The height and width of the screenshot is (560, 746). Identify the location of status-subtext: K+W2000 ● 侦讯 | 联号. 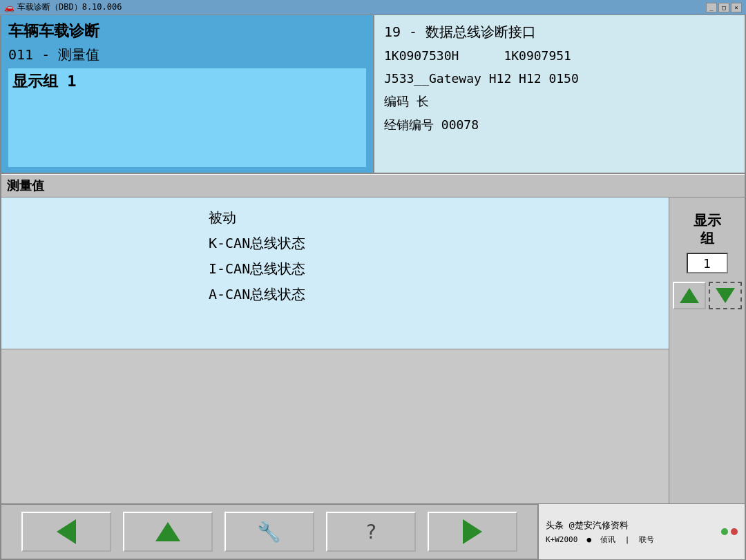
(630, 540).